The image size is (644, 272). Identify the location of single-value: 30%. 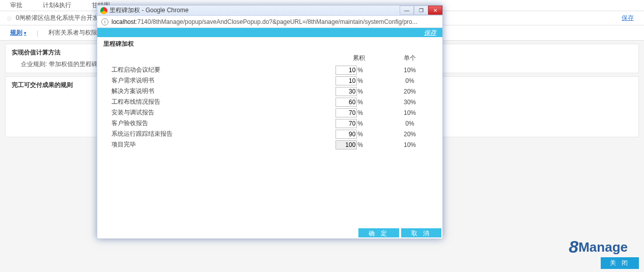
(410, 102).